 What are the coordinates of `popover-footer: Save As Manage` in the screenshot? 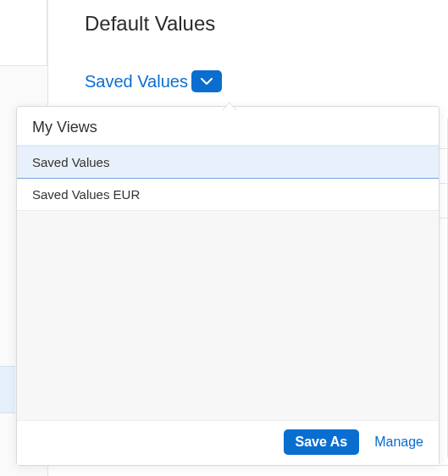 It's located at (228, 442).